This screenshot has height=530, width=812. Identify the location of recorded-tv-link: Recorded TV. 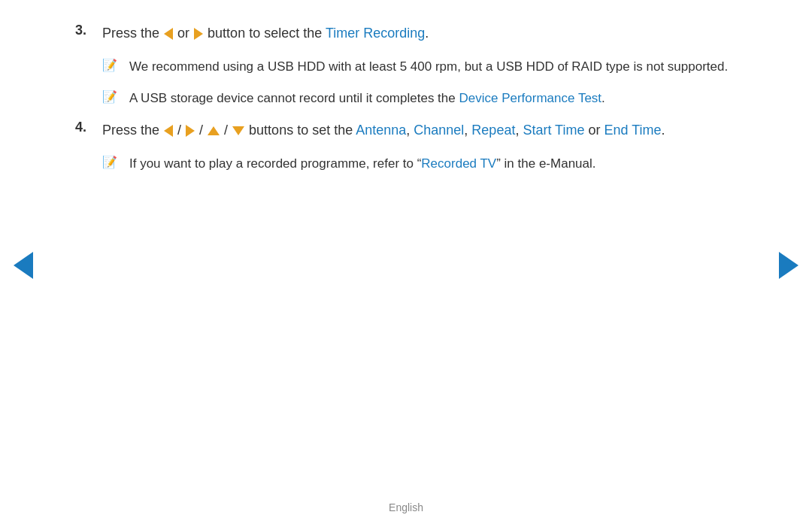
(459, 164).